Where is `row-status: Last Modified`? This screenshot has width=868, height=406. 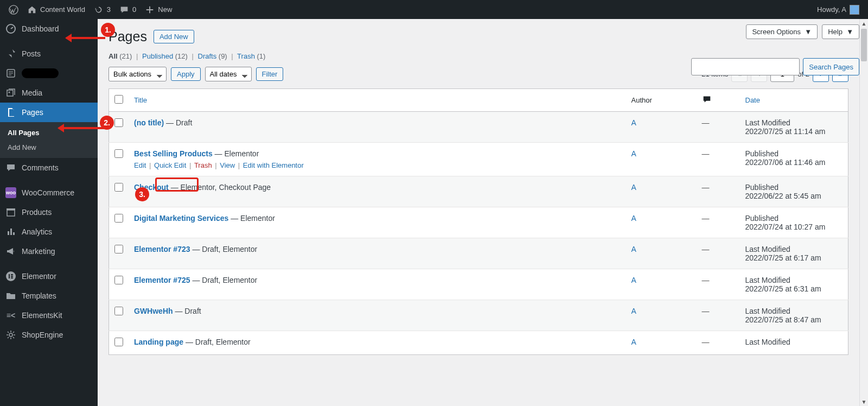
row-status: Last Modified is located at coordinates (768, 280).